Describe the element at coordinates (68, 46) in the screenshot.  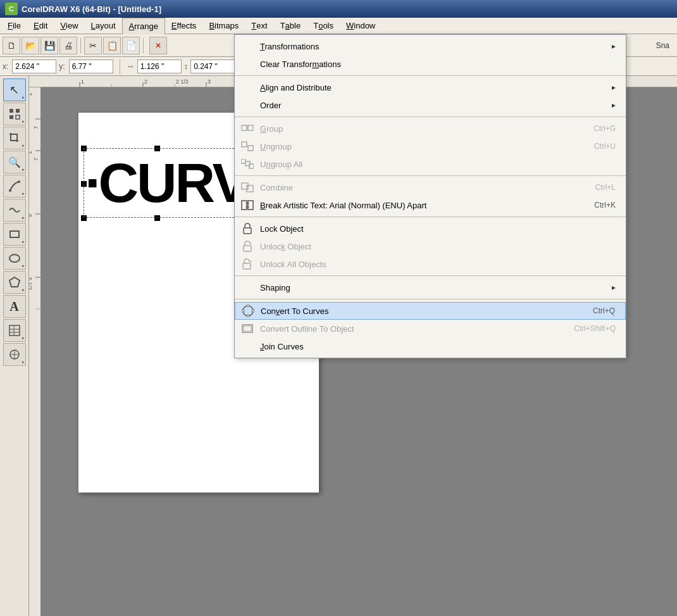
I see `print-btn: 🖨` at that location.